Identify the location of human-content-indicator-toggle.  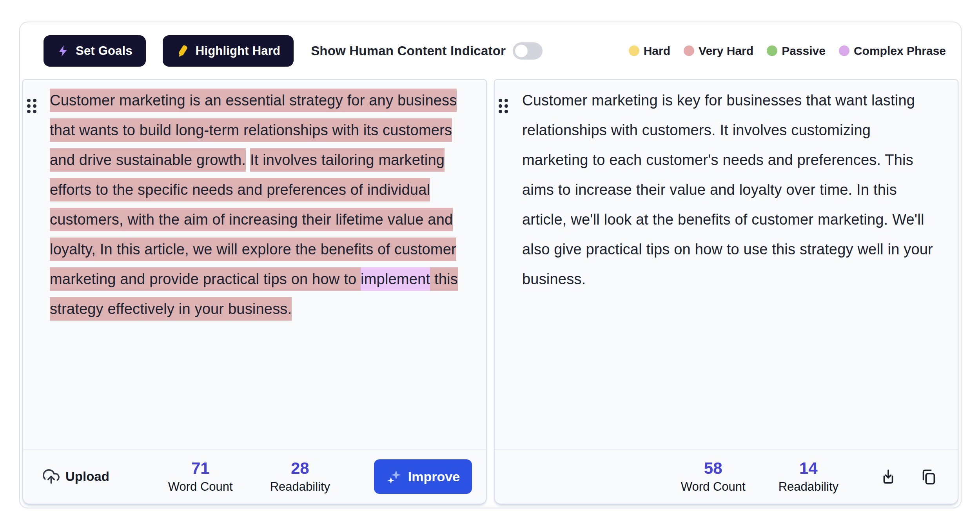
(528, 51).